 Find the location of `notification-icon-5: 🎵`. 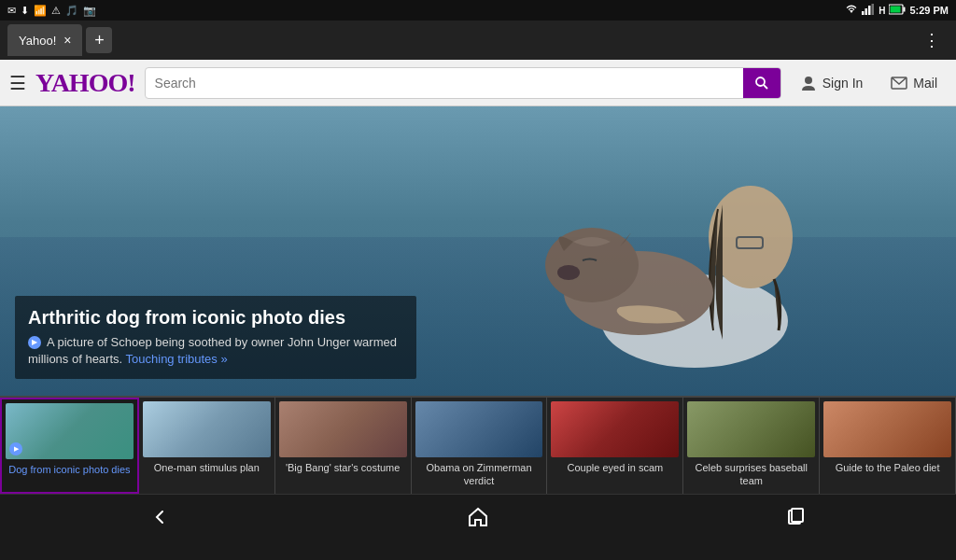

notification-icon-5: 🎵 is located at coordinates (72, 11).